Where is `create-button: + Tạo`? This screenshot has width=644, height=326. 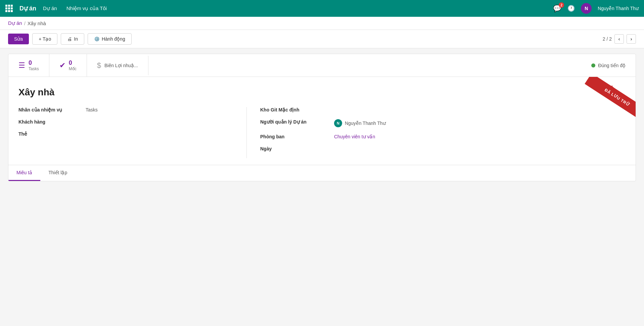 create-button: + Tạo is located at coordinates (45, 39).